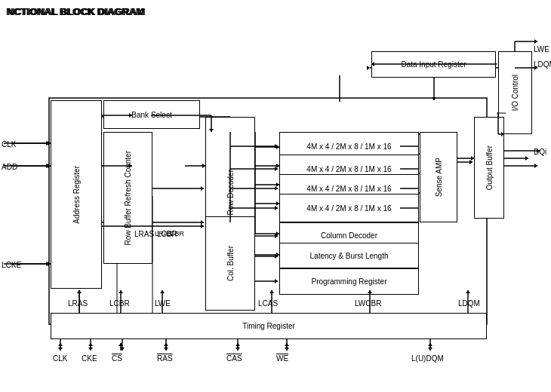 Image resolution: width=551 pixels, height=392 pixels. What do you see at coordinates (269, 326) in the screenshot?
I see `timing-register-label: Timing Register` at bounding box center [269, 326].